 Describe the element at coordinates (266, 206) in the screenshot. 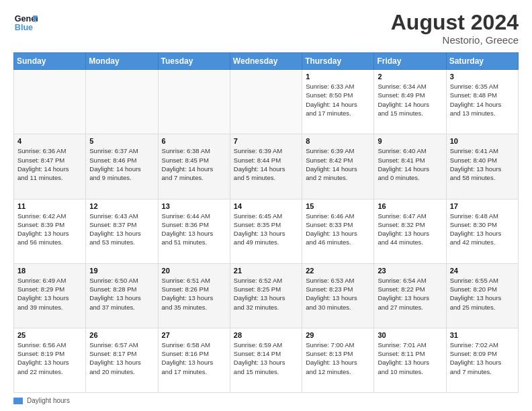

I see `day-number: 14` at that location.